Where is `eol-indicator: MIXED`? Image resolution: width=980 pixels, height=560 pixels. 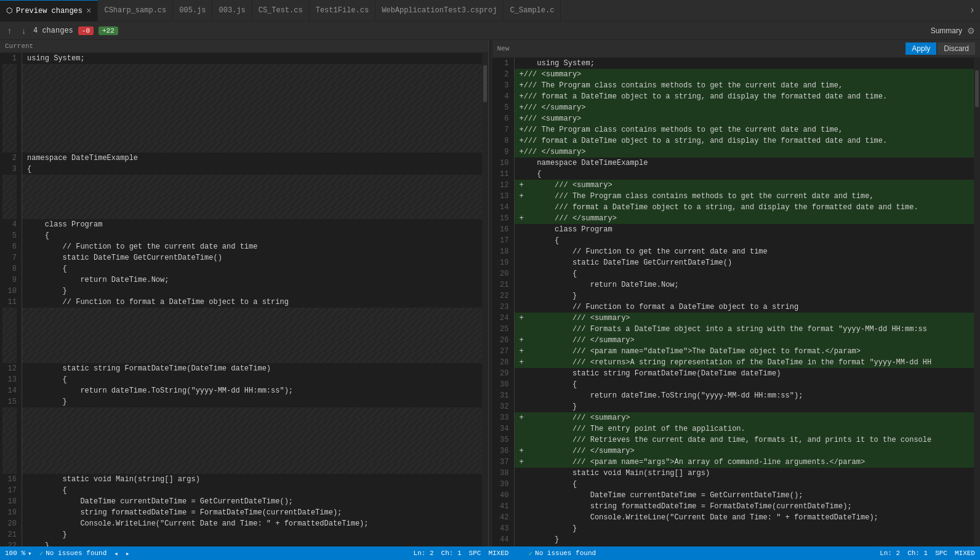 eol-indicator: MIXED is located at coordinates (499, 553).